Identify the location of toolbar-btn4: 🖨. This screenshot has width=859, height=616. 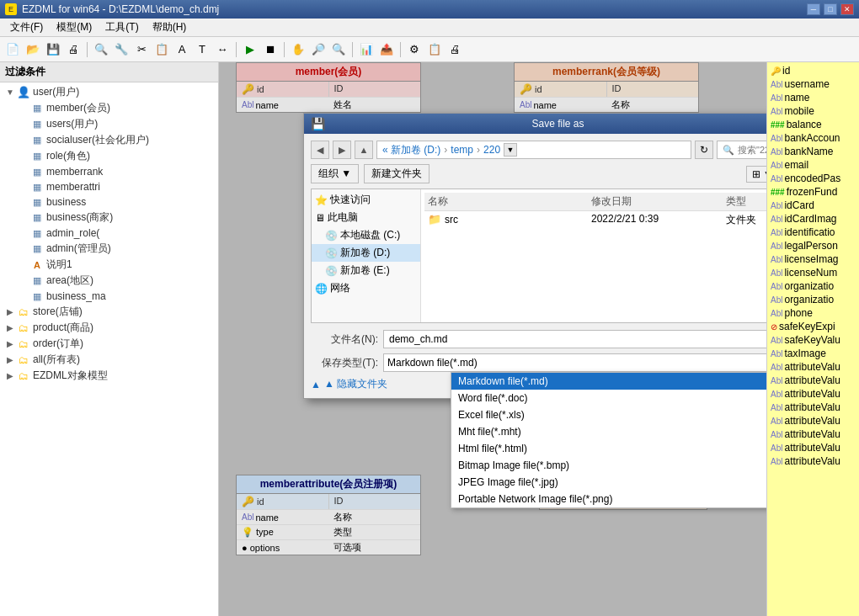
(73, 50).